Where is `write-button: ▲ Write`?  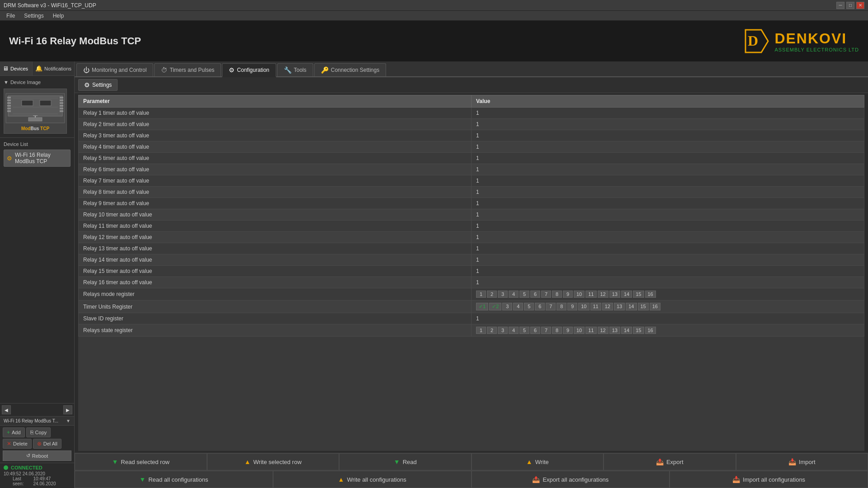 write-button: ▲ Write is located at coordinates (538, 462).